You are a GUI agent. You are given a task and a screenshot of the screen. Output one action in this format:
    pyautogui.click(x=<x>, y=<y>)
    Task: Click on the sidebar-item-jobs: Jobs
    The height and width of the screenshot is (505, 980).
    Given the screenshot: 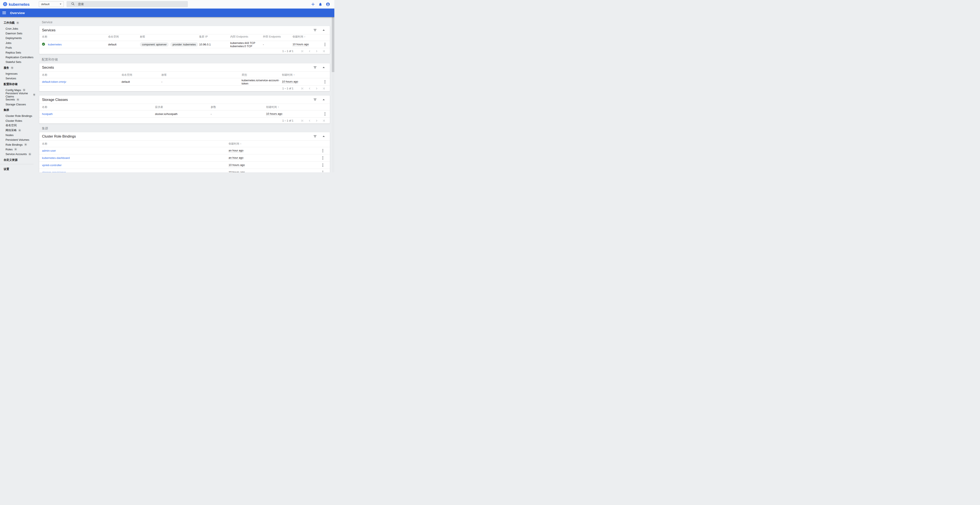 What is the action you would take?
    pyautogui.click(x=18, y=43)
    